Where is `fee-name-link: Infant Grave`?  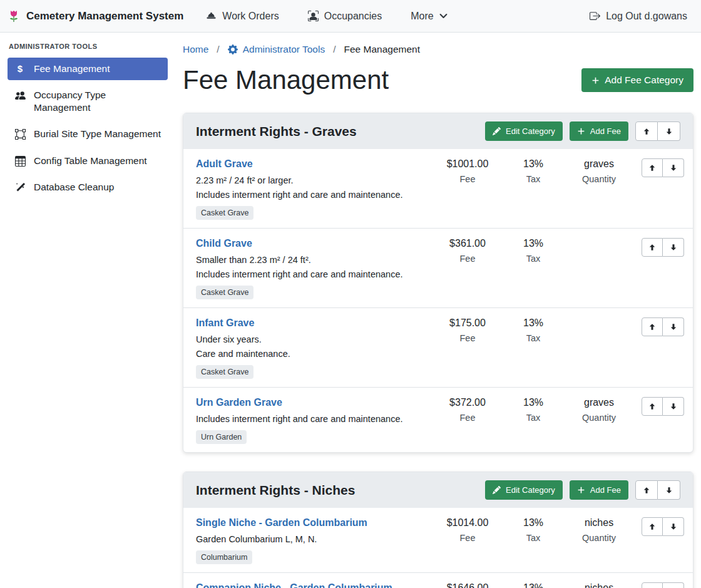
fee-name-link: Infant Grave is located at coordinates (225, 323).